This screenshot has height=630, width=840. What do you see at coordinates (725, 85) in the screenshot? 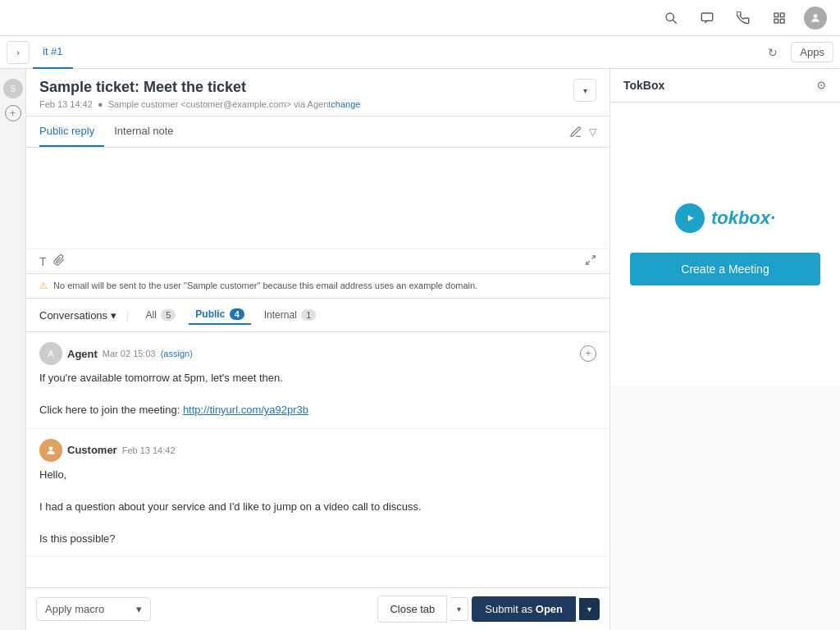
I see `right-panel-header: TokBox ⚙` at bounding box center [725, 85].